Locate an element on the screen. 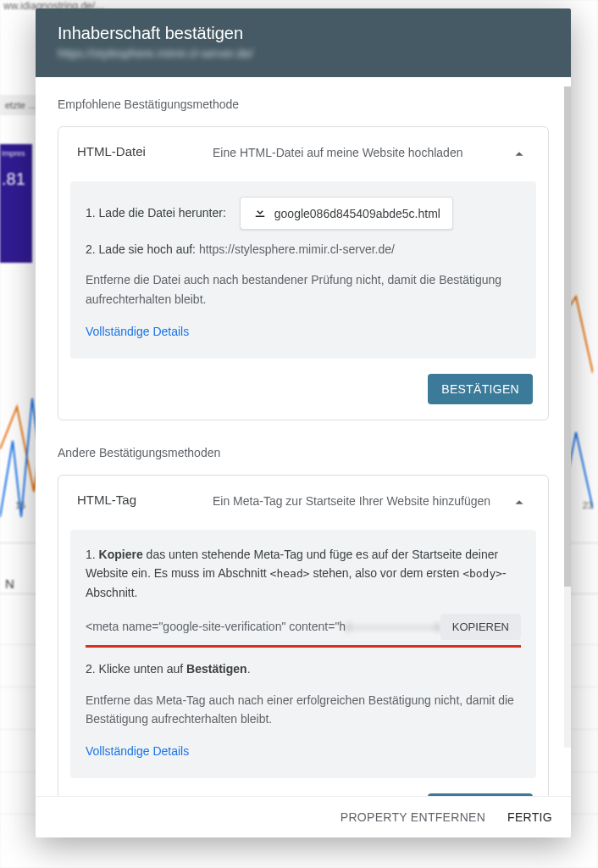 This screenshot has height=868, width=598. download-file-button: google086d845409abde5c.html is located at coordinates (346, 214).